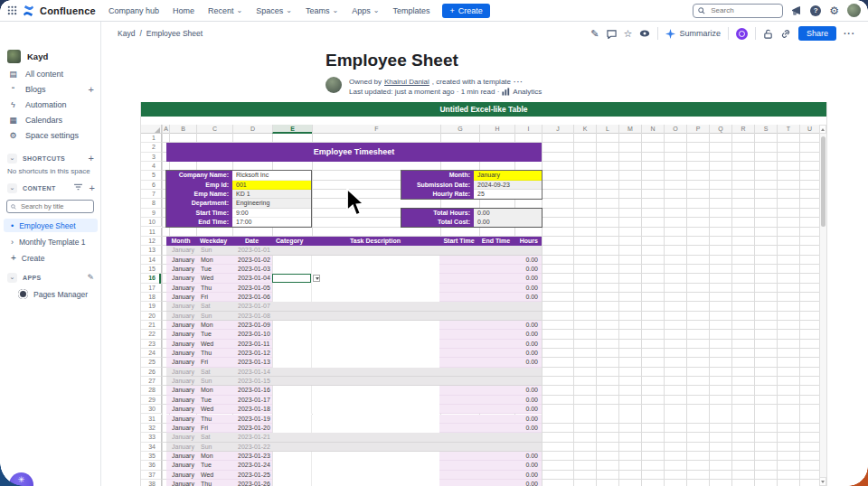 This screenshot has height=486, width=868. Describe the element at coordinates (199, 213) in the screenshot. I see `info-label: Start Time:` at that location.